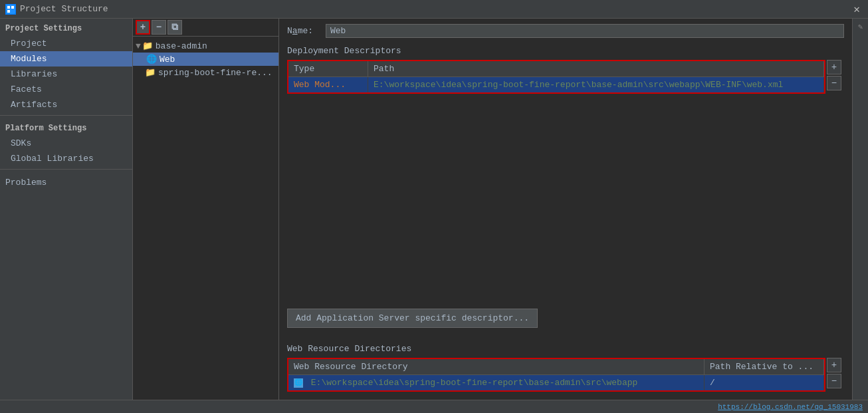 The image size is (868, 413). Describe the element at coordinates (834, 75) in the screenshot. I see `table-side-buttons: + −` at that location.